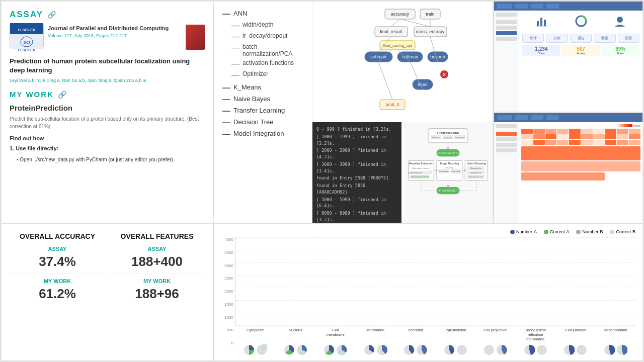 Image resolution: width=644 pixels, height=362 pixels. I want to click on overall-accuracy-card: OVERALL ACCURACY ASSAY 37.4% MY WORK 61.…, so click(57, 293).